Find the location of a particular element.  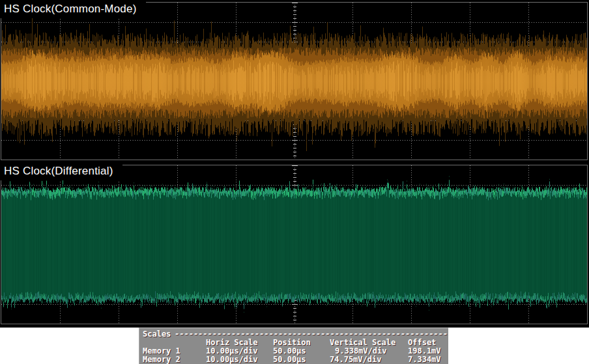

col-header-vertical-scale: Vertical Scale is located at coordinates (362, 343).